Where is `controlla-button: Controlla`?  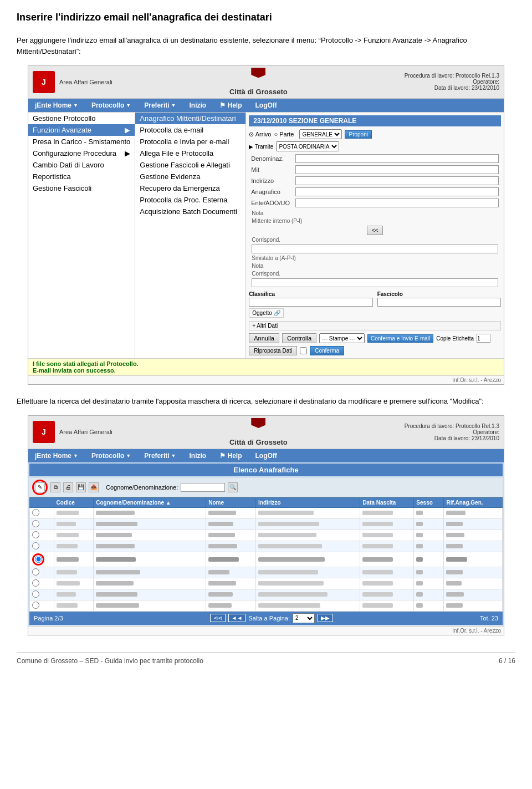 controlla-button: Controlla is located at coordinates (299, 338).